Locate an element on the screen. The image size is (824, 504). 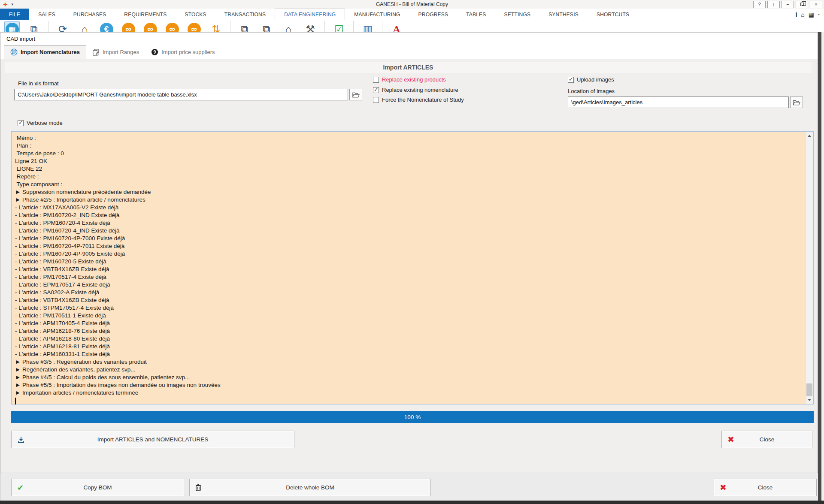
warning-a-icon: A is located at coordinates (397, 27).